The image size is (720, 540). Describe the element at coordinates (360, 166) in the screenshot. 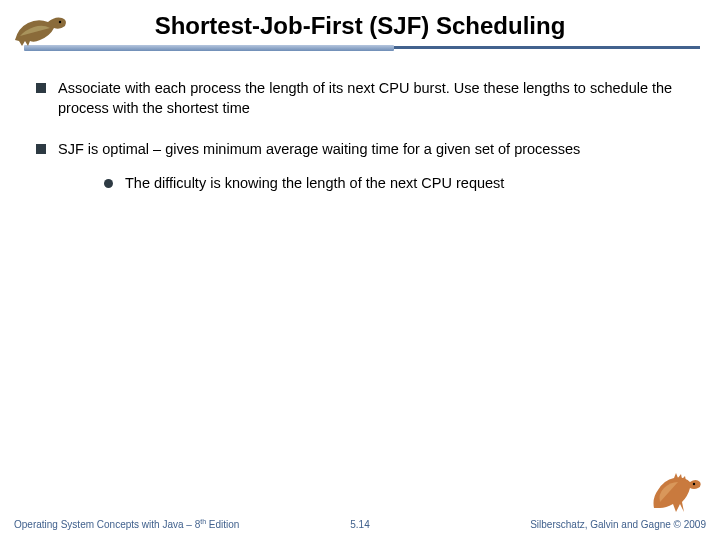

I see `bullet-item: SJF is optimal – gives minimum average w…` at that location.